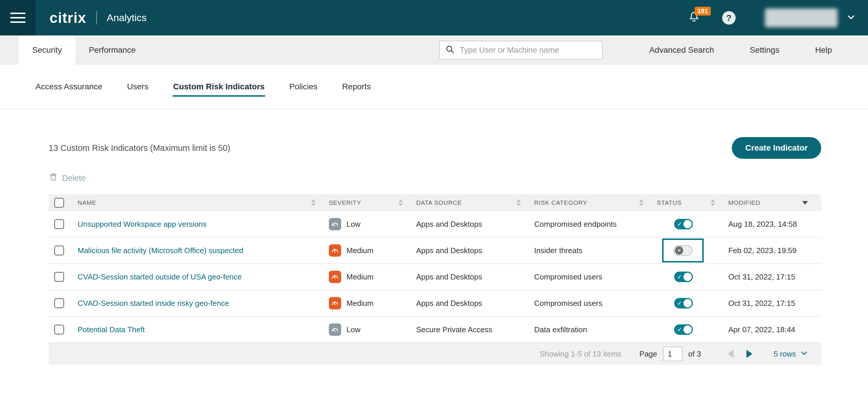  What do you see at coordinates (303, 87) in the screenshot?
I see `subnav-policies: Policies` at bounding box center [303, 87].